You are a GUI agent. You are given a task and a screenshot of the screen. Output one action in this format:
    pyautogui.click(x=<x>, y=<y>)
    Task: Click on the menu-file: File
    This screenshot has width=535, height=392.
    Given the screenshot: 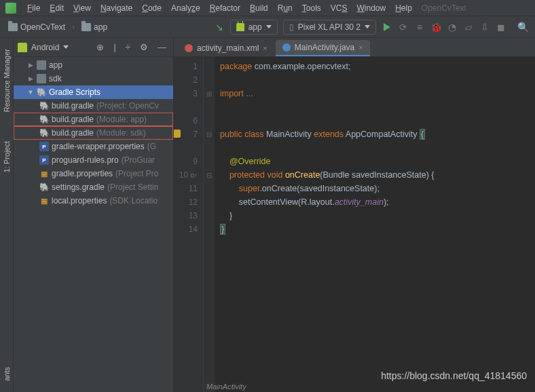 What is the action you would take?
    pyautogui.click(x=34, y=8)
    